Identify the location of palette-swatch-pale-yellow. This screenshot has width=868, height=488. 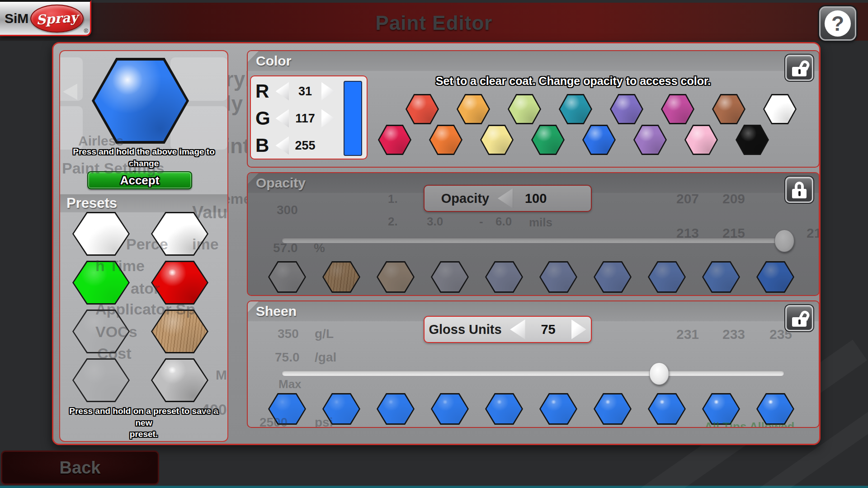
(497, 140).